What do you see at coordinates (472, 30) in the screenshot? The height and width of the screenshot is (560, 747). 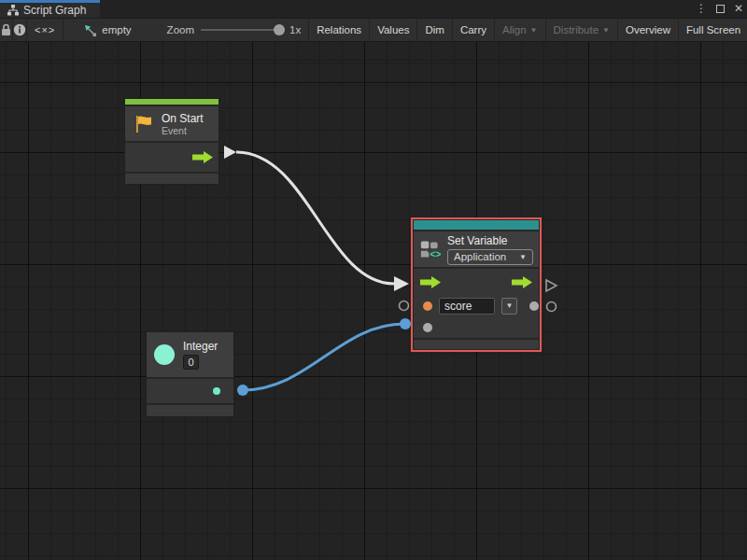 I see `carry-button: Carry` at bounding box center [472, 30].